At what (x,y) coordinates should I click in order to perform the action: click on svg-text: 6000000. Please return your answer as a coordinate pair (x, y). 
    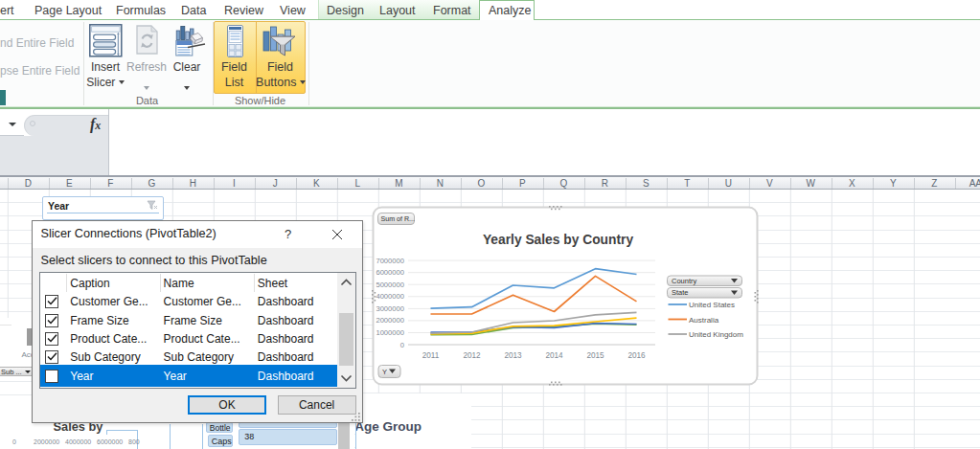
    Looking at the image, I should click on (390, 272).